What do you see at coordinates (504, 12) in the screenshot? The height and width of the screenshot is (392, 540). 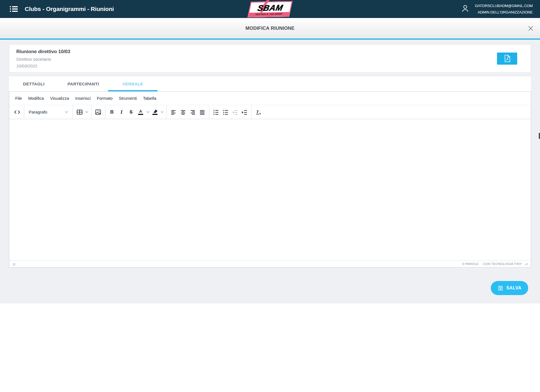 I see `user-role: ADMIN DELL'ORGANIZZAZIONE` at bounding box center [504, 12].